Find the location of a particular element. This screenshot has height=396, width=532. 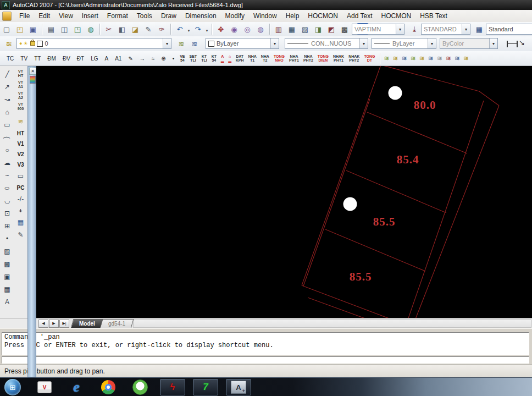

layer-properties-icon: ≋ is located at coordinates (9, 44).